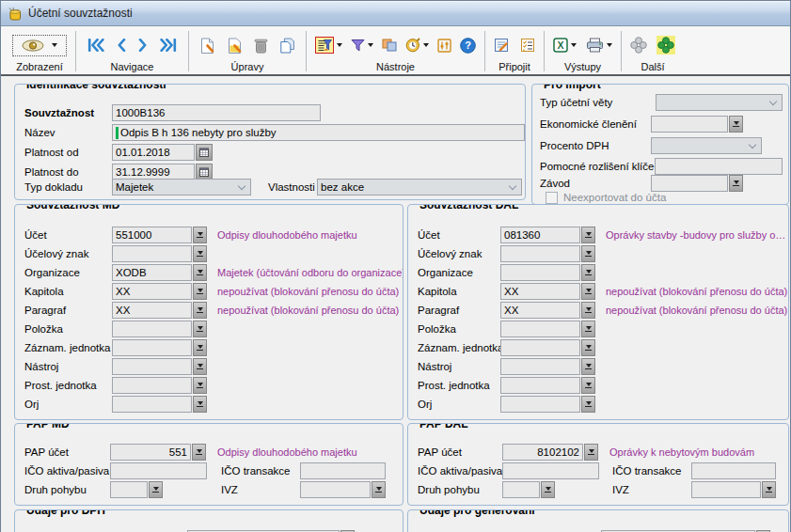 The width and height of the screenshot is (791, 532). Describe the element at coordinates (288, 45) in the screenshot. I see `copy-record-button` at that location.